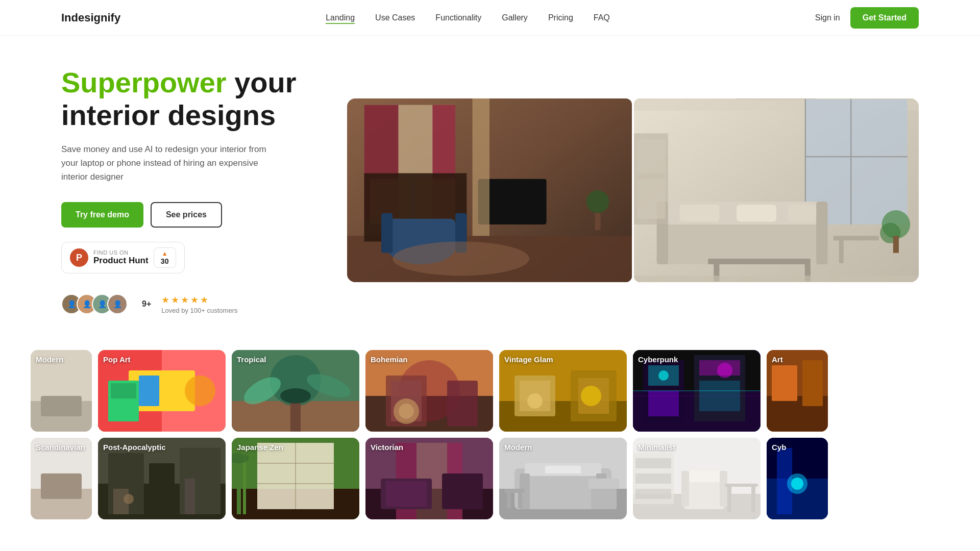 The image size is (980, 551). Describe the element at coordinates (165, 254) in the screenshot. I see `upvote-arrow: ▲` at that location.